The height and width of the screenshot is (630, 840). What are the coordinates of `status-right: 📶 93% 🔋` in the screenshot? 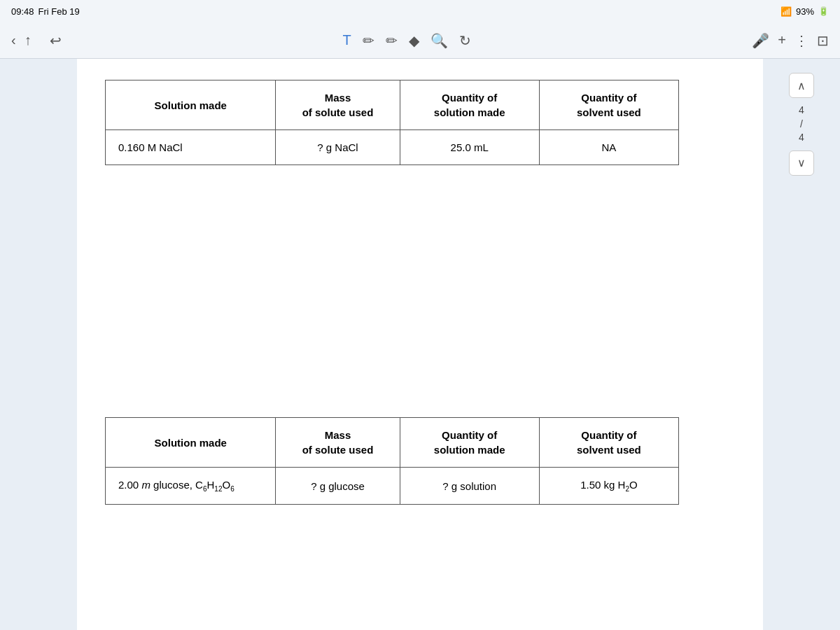 It's located at (805, 11).